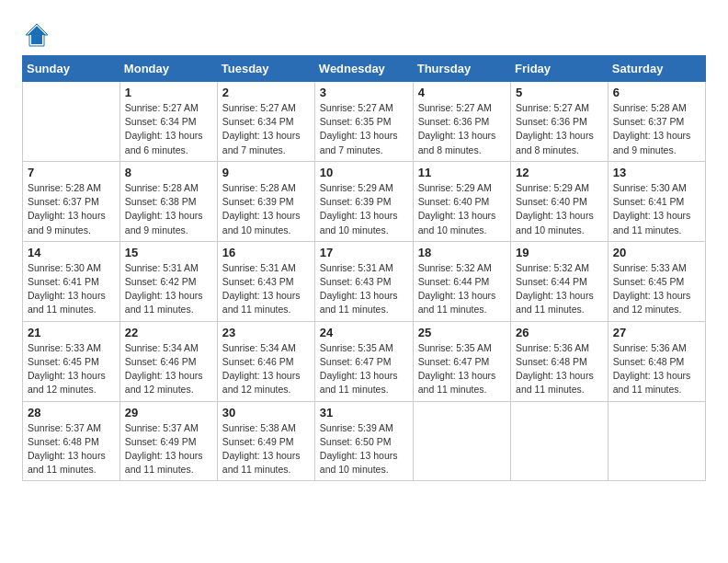  I want to click on day-number: 29, so click(169, 412).